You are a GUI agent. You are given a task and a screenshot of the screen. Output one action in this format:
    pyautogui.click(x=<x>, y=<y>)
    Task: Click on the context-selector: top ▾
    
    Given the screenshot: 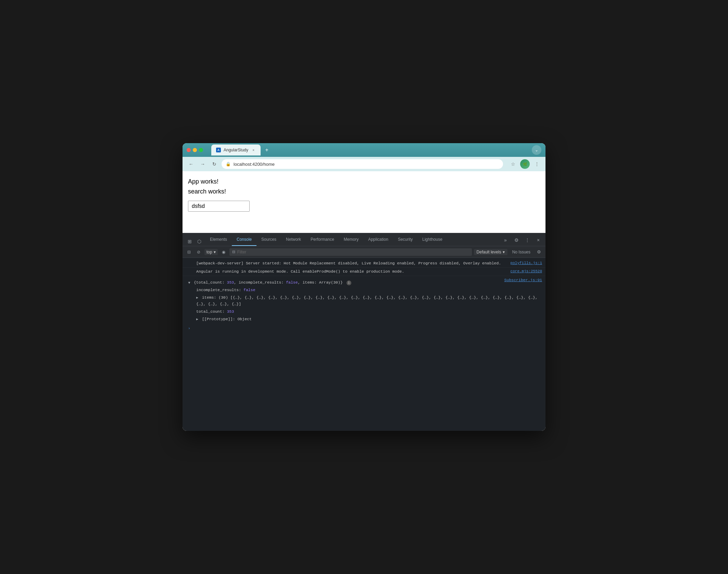 What is the action you would take?
    pyautogui.click(x=211, y=252)
    